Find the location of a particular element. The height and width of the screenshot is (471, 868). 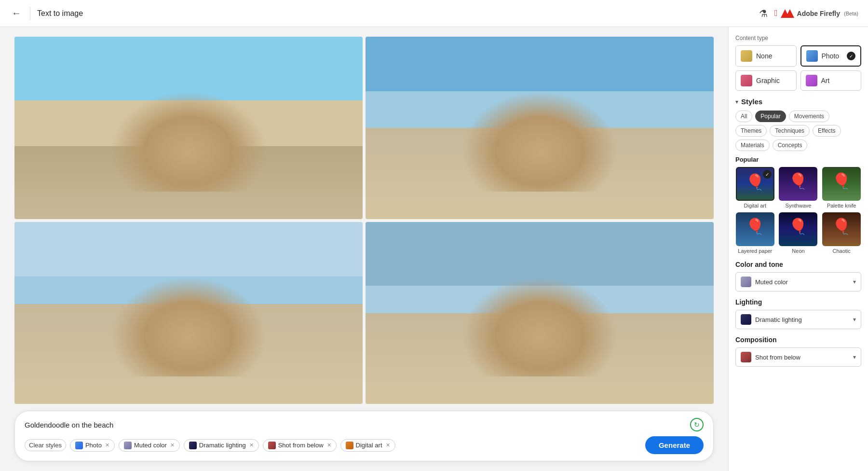

photo-icon is located at coordinates (812, 56).